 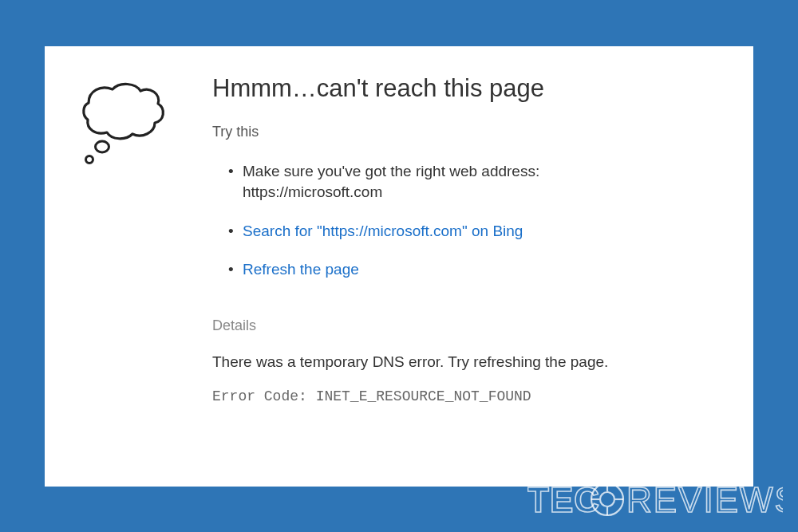 I want to click on check-address-text-2: https://microsoft.com, so click(x=313, y=191).